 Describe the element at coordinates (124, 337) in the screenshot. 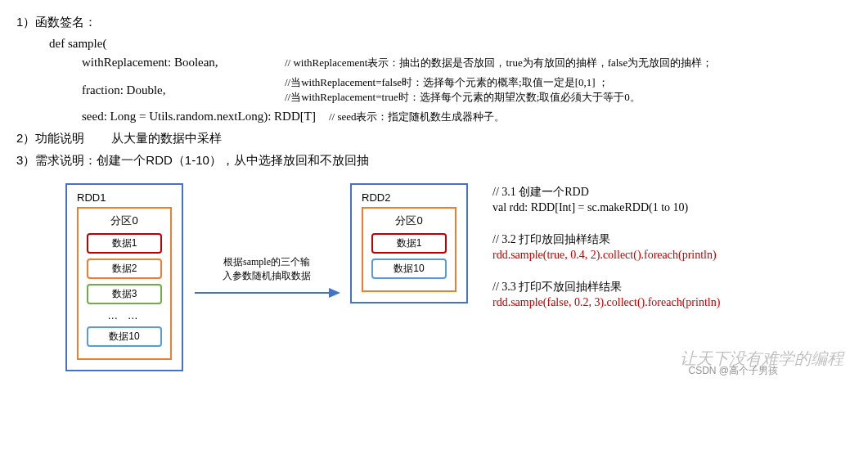

I see `rdd1-item: 数据10` at that location.